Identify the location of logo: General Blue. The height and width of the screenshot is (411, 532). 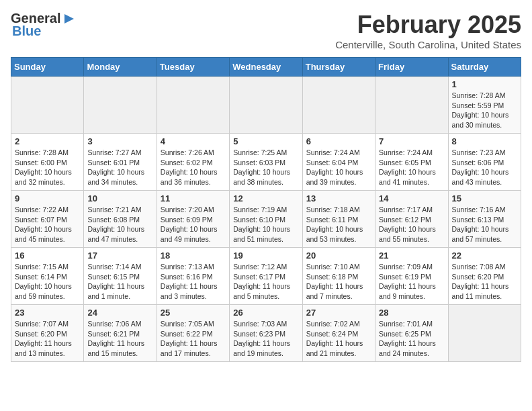
(44, 25).